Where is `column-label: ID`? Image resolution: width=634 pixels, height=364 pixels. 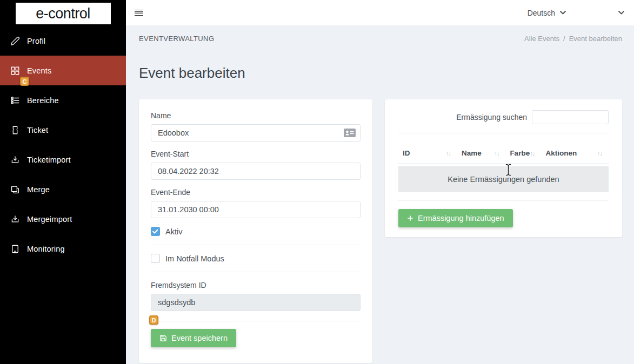
column-label: ID is located at coordinates (406, 153).